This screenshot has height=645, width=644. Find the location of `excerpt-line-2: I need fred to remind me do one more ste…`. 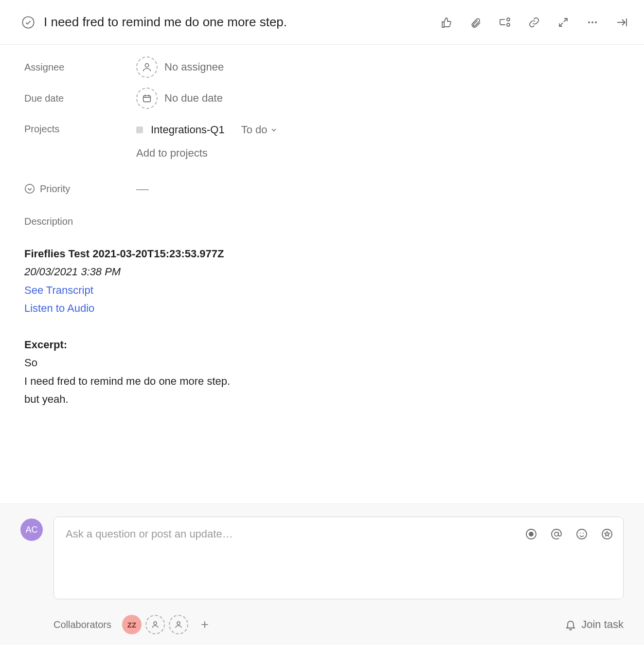

excerpt-line-2: I need fred to remind me do one more ste… is located at coordinates (322, 381).